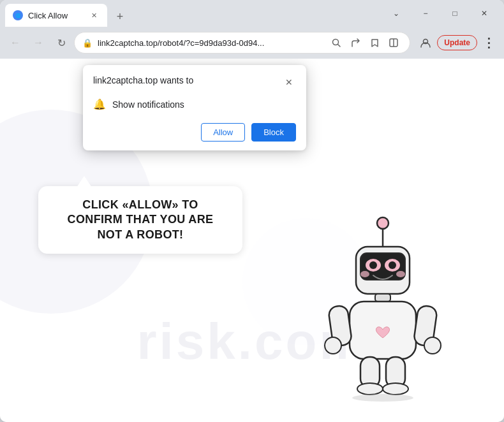 This screenshot has height=422, width=504. I want to click on minimize-button: −, so click(426, 13).